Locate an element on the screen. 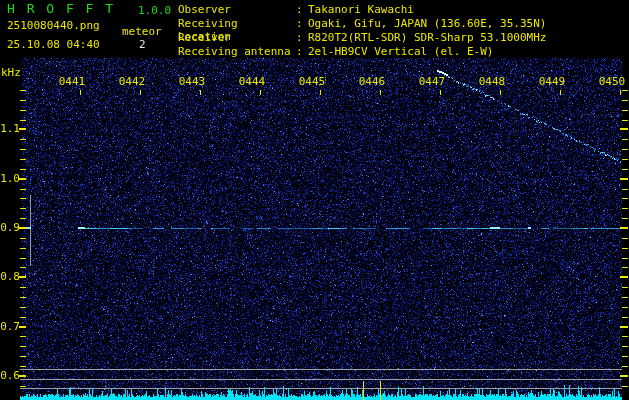  metadata-value: R820T2(RTL-SDR) SDR-Sharp 53.1000MHz is located at coordinates (427, 38).